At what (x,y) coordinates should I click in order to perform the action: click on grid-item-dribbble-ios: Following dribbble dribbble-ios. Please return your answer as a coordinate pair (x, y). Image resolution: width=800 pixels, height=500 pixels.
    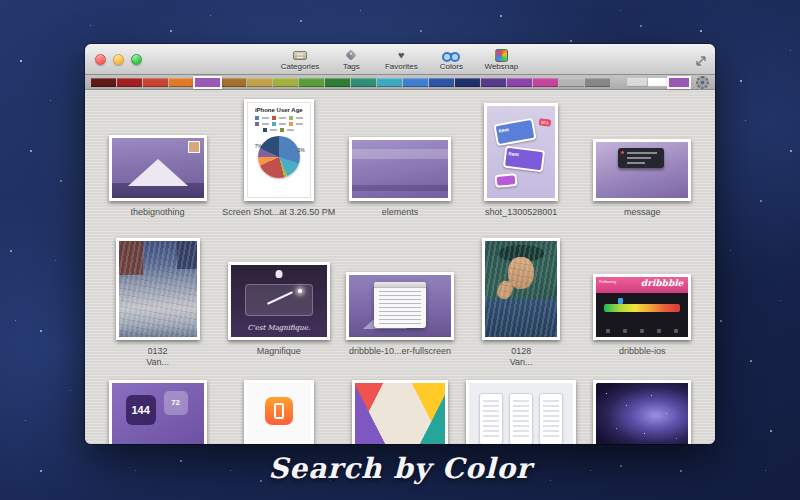
    Looking at the image, I should click on (642, 293).